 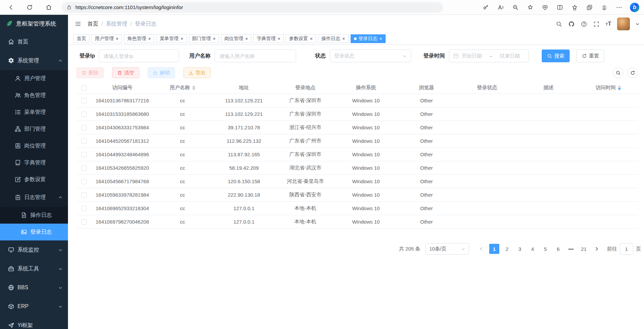 What do you see at coordinates (571, 249) in the screenshot?
I see `more-pages-button: •••` at bounding box center [571, 249].